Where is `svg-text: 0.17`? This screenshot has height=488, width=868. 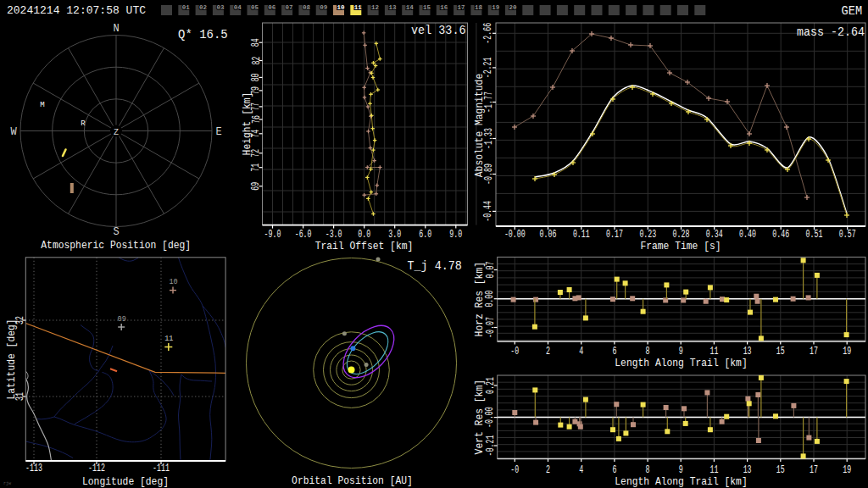
svg-text: 0.17 is located at coordinates (615, 235).